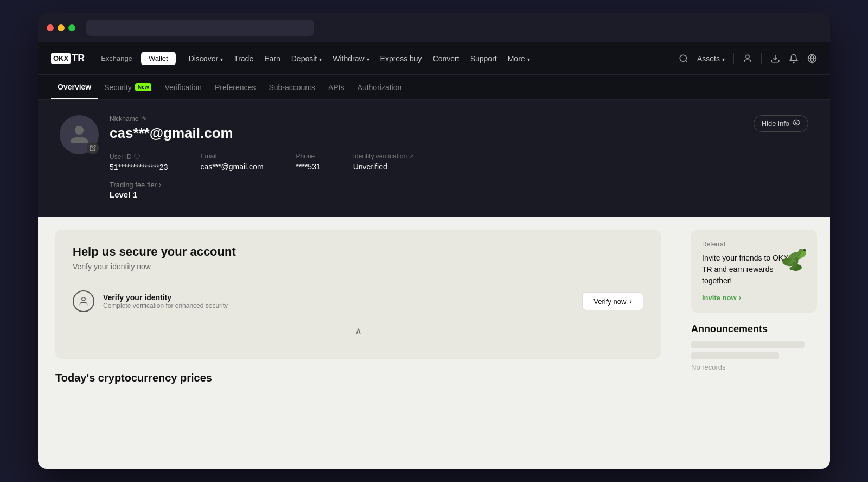 The height and width of the screenshot is (482, 868). Describe the element at coordinates (380, 87) in the screenshot. I see `subnav-authorization: Authorization` at that location.